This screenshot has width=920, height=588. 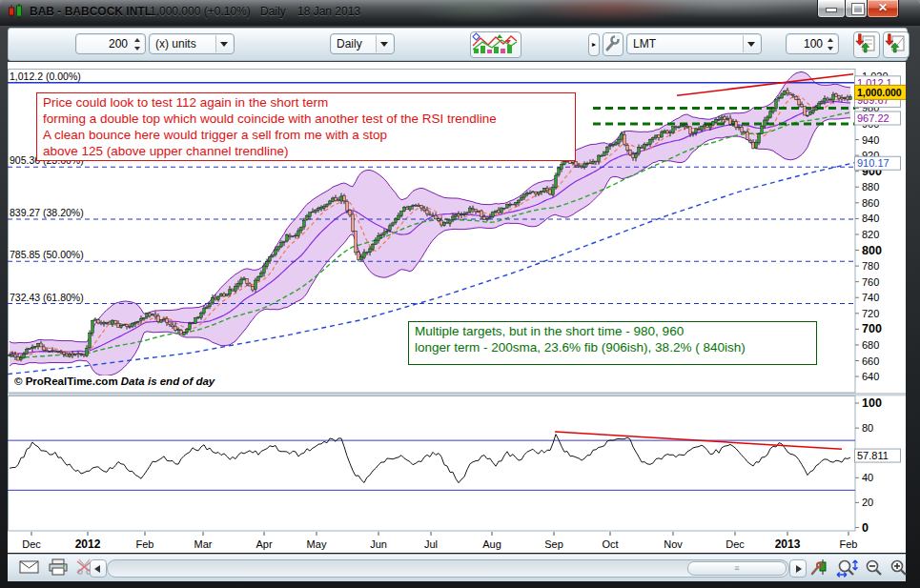 I want to click on wrench-icon, so click(x=612, y=44).